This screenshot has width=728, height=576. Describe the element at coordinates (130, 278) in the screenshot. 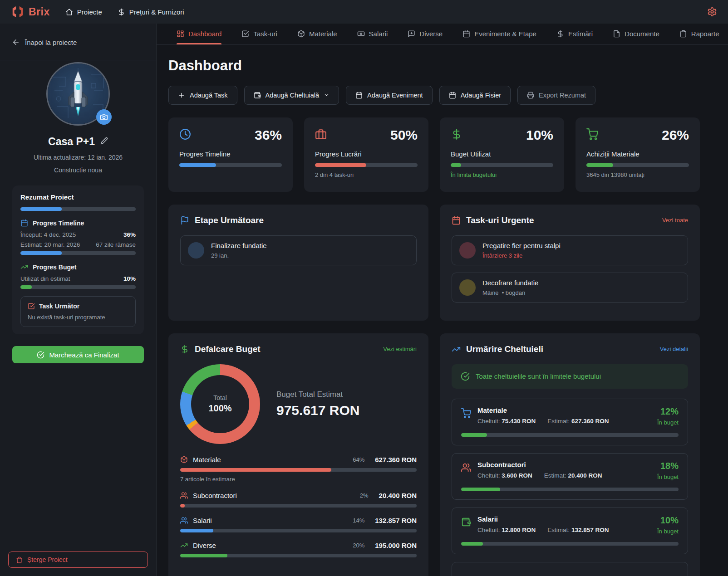

I see `budget-pct: 10%` at that location.